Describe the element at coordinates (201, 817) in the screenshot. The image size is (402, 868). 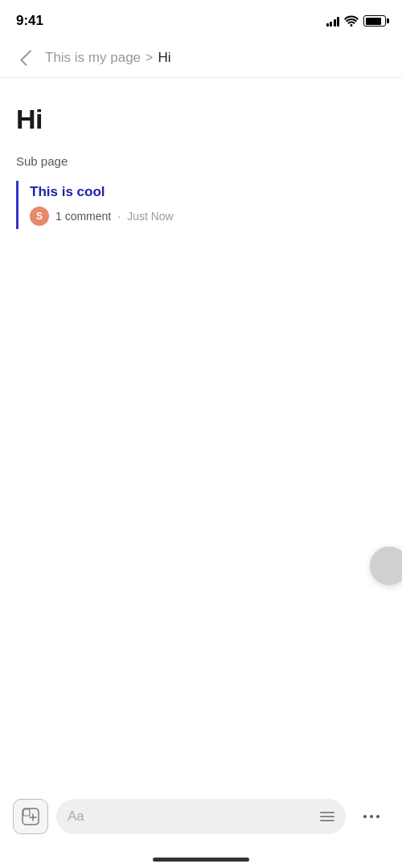
I see `bottom-toolbar: Aa` at that location.